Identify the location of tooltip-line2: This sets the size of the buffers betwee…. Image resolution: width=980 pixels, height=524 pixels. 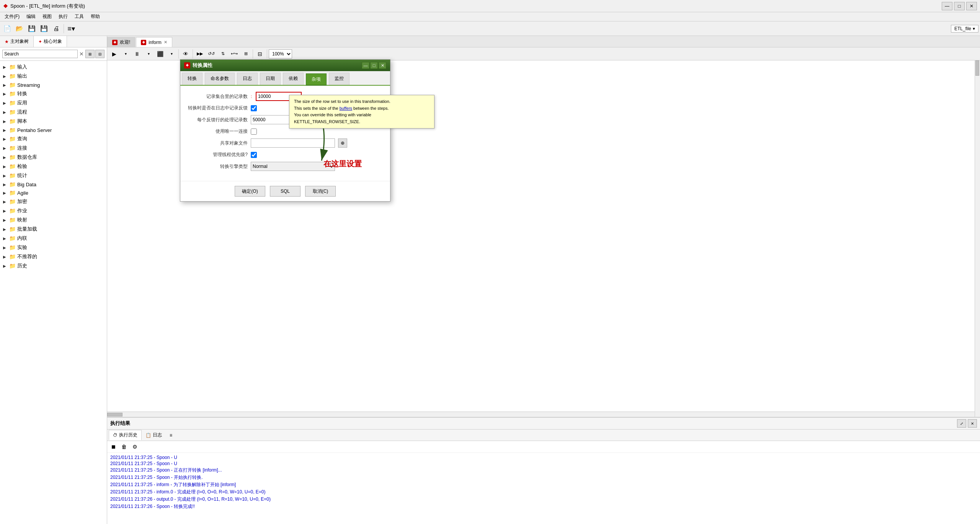
(362, 109).